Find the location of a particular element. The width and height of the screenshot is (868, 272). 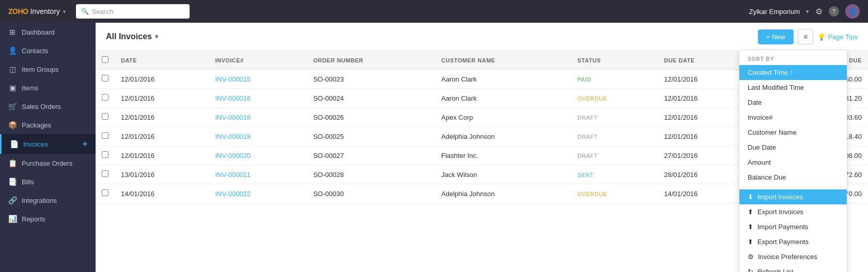

col-invoice: INVOICE# is located at coordinates (258, 60).